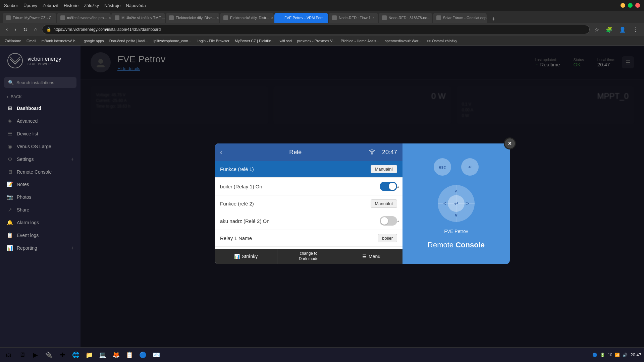  What do you see at coordinates (286, 41) in the screenshot?
I see `bookmark-8: wifi ssd` at bounding box center [286, 41].